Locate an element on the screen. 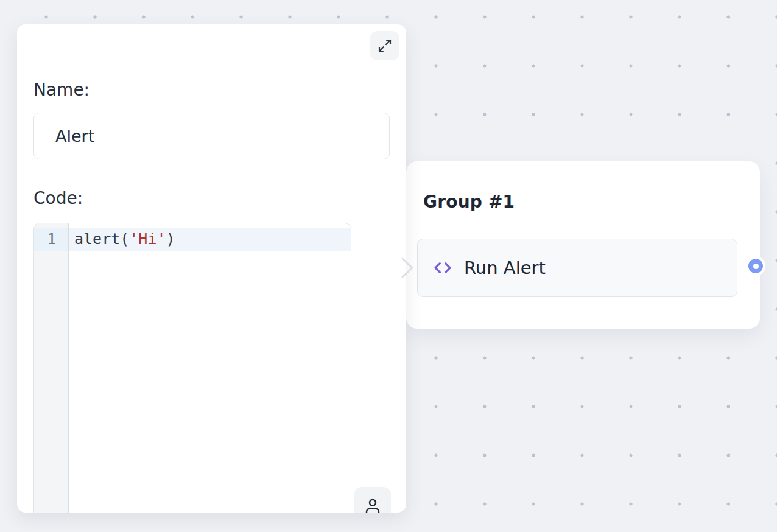  string-token: 'Hi' is located at coordinates (147, 239).